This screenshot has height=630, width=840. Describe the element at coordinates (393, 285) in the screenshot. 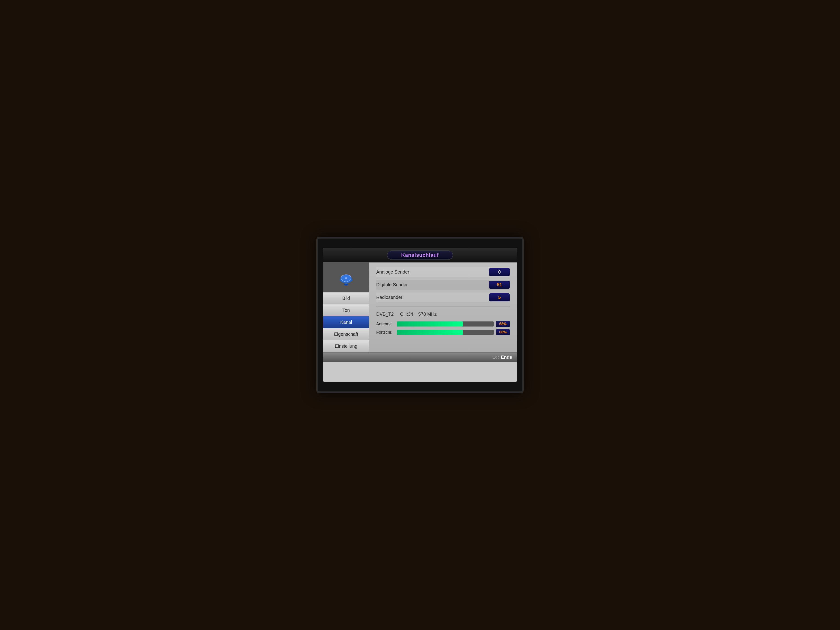

I see `digitale-sender-label: Digitale Sender:` at that location.